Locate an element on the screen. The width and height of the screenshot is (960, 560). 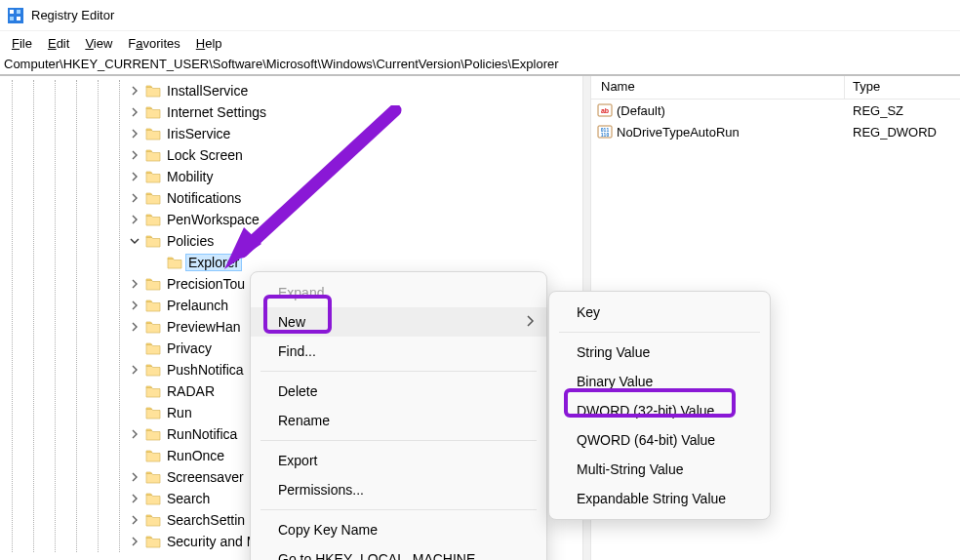
tree-item: Lock Screen is located at coordinates (291, 155).